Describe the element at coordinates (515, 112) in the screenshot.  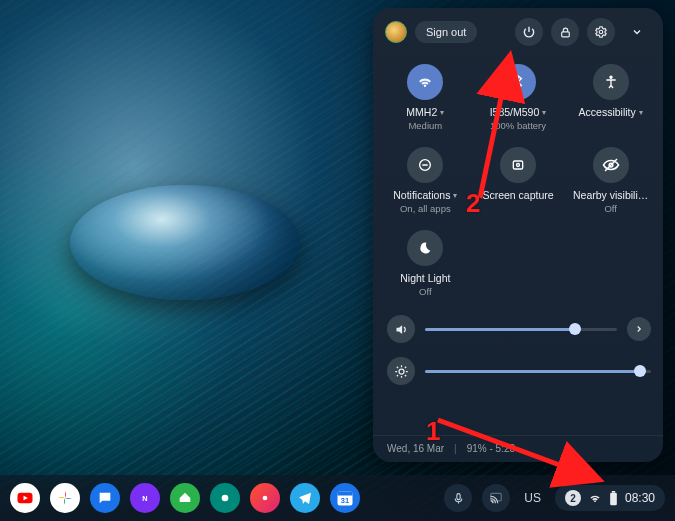
I see `tile-label: I585/M590` at that location.